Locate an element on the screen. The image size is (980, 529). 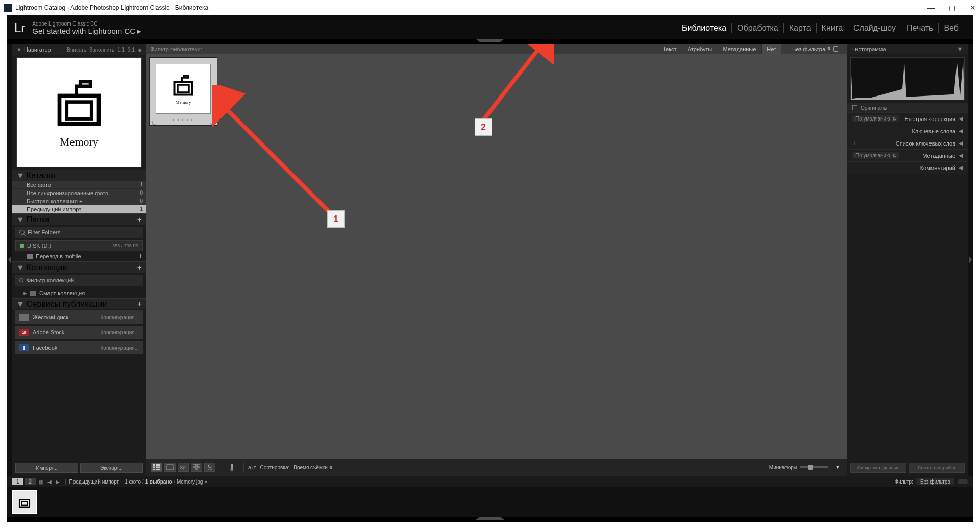
close-button: ✕ is located at coordinates (973, 8).